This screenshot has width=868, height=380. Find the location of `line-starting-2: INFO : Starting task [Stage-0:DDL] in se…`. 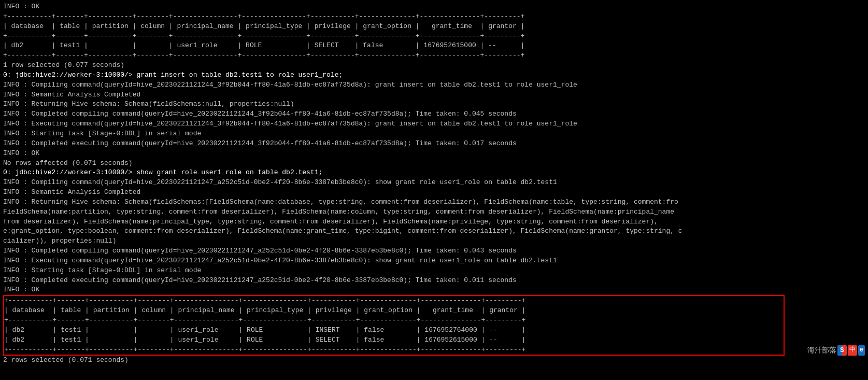

line-starting-2: INFO : Starting task [Stage-0:DDL] in se… is located at coordinates (434, 271).